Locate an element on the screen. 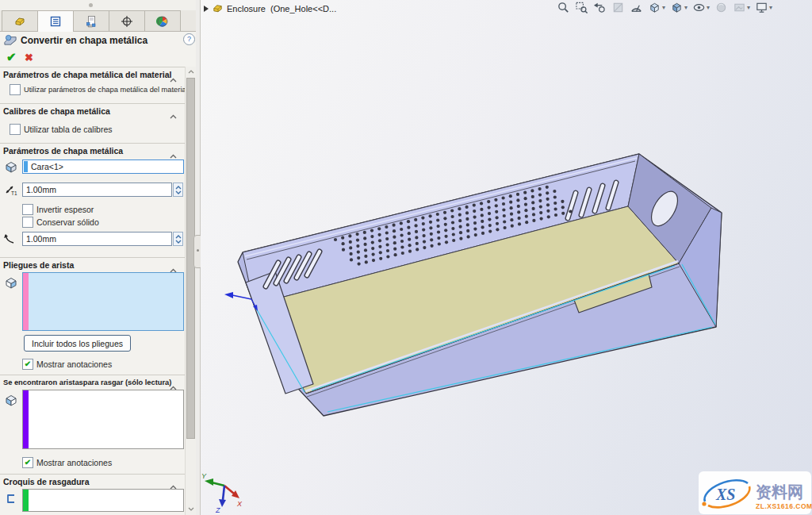  checkbox-keep-body: Conservar sólido is located at coordinates (60, 222).